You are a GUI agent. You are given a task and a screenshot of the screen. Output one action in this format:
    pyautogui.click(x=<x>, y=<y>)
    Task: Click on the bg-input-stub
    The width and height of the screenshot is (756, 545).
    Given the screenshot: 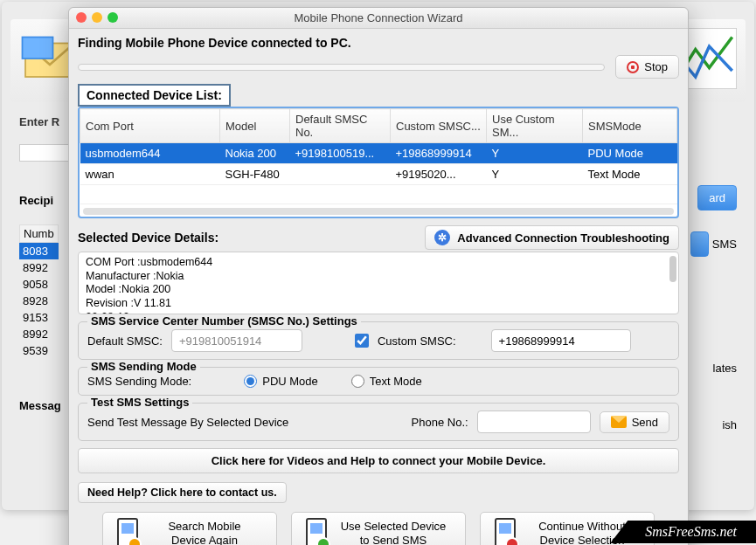 What is the action you would take?
    pyautogui.click(x=45, y=153)
    